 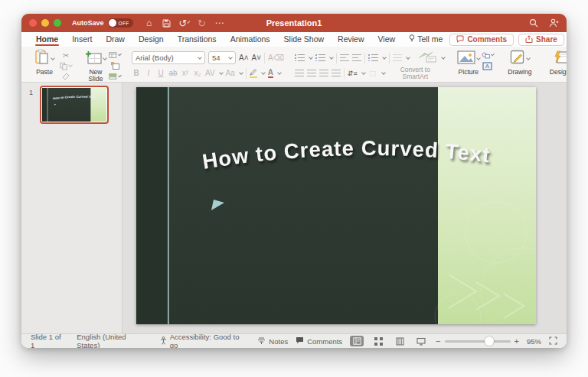 What do you see at coordinates (518, 59) in the screenshot?
I see `drawing-icon` at bounding box center [518, 59].